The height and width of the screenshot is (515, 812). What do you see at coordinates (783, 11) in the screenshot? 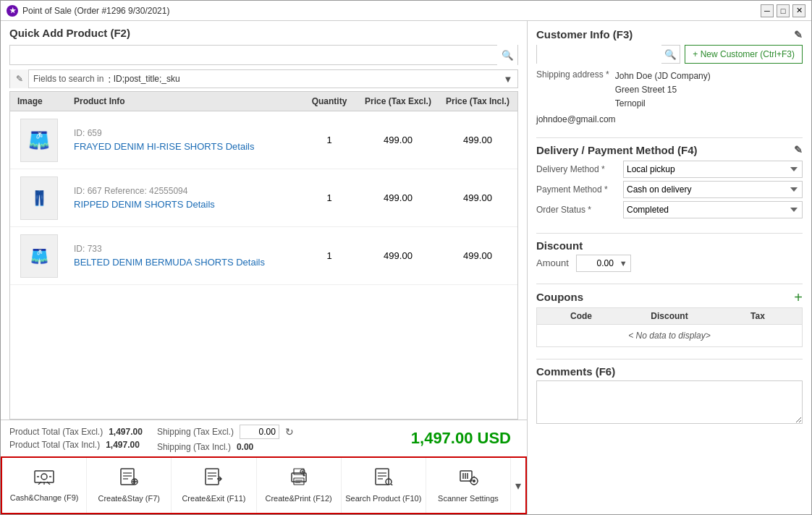
I see `window-controls: ─ □ ✕` at bounding box center [783, 11].